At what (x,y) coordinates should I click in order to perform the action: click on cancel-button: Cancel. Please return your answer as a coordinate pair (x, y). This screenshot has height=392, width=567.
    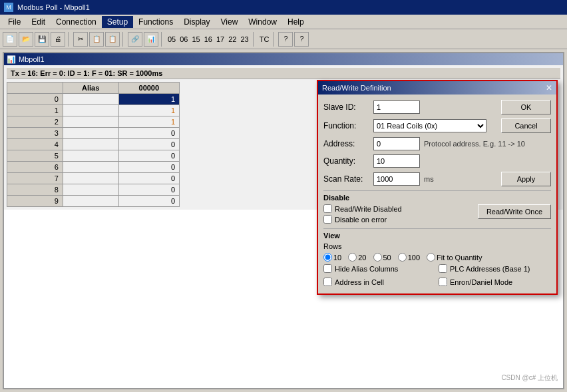
    Looking at the image, I should click on (526, 126).